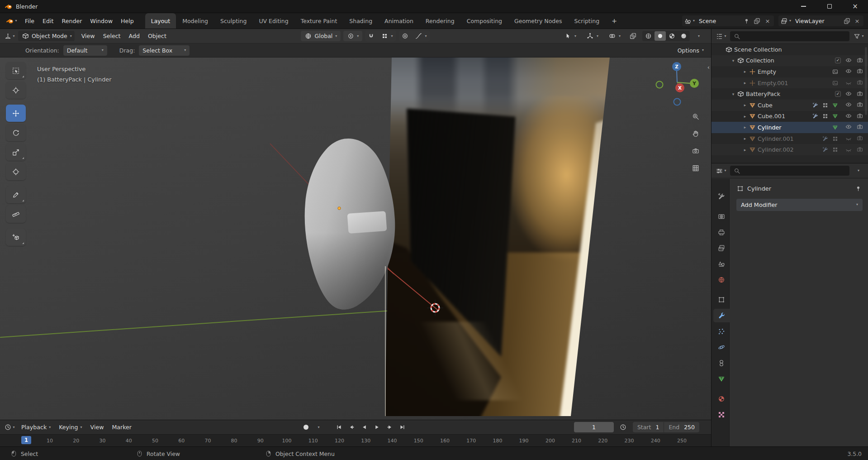 Image resolution: width=868 pixels, height=460 pixels. I want to click on pin-scene-button, so click(747, 21).